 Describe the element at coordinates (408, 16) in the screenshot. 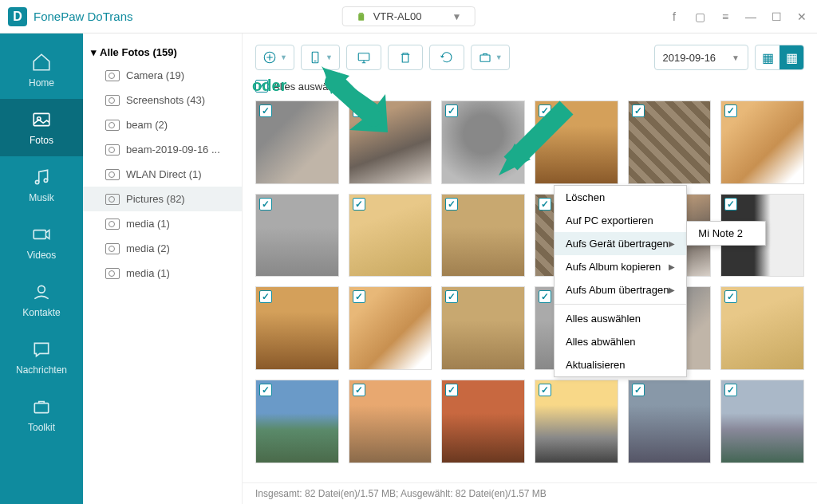

I see `device-selector: VTR-AL00 ▼` at that location.